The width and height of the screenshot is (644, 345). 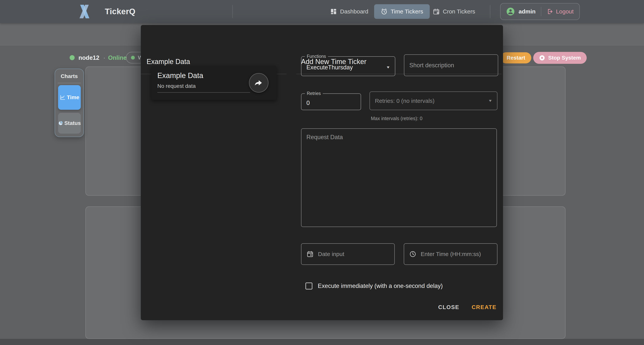 I want to click on time-input: Enter Time (HH:mm:ss), so click(x=450, y=254).